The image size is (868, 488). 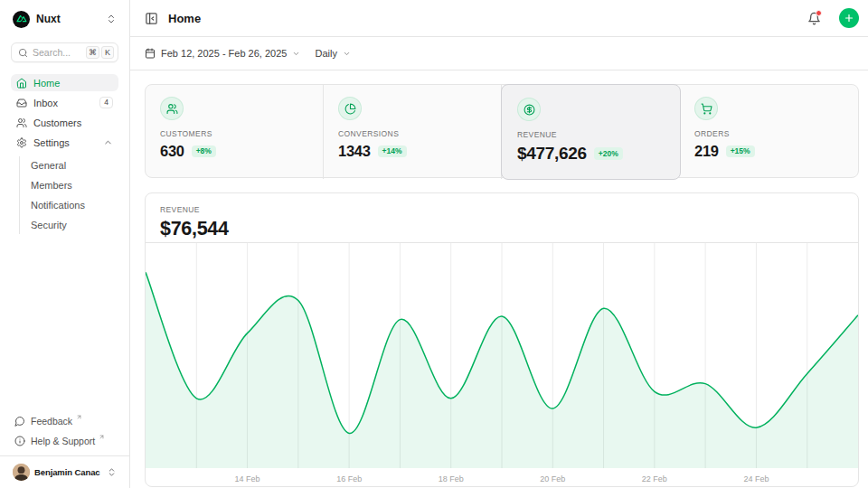 What do you see at coordinates (150, 53) in the screenshot?
I see `calendar-icon` at bounding box center [150, 53].